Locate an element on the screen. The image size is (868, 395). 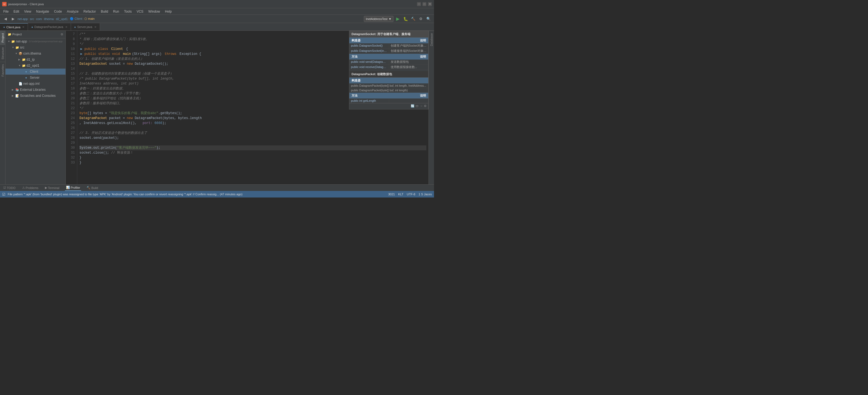
menu-code: Code is located at coordinates (58, 11).